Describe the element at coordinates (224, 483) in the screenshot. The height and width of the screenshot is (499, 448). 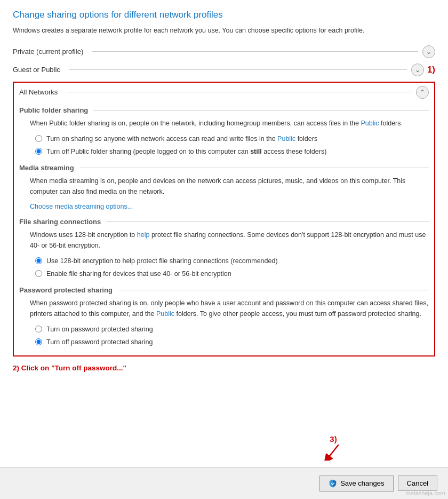
I see `footer-bar: Save changes Cancel` at that location.